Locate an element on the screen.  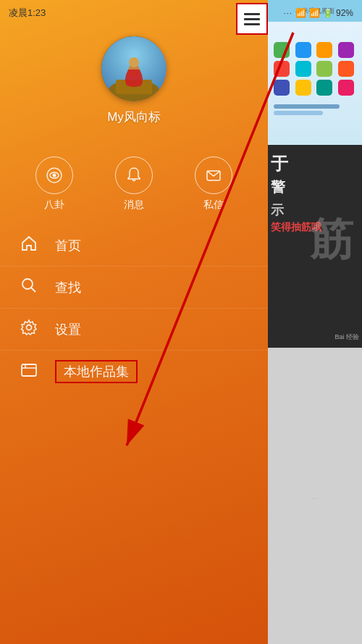
home-label: 首页 is located at coordinates (68, 246).